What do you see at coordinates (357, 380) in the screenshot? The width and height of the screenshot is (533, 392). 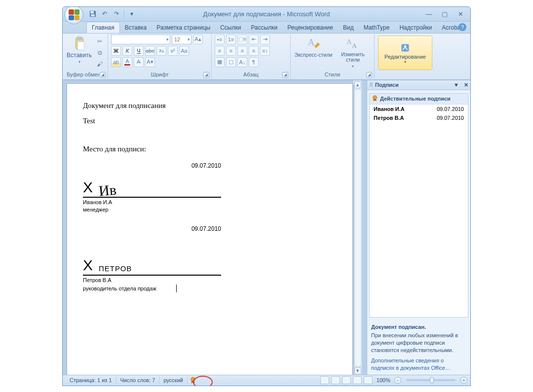 I see `view-outline-button` at bounding box center [357, 380].